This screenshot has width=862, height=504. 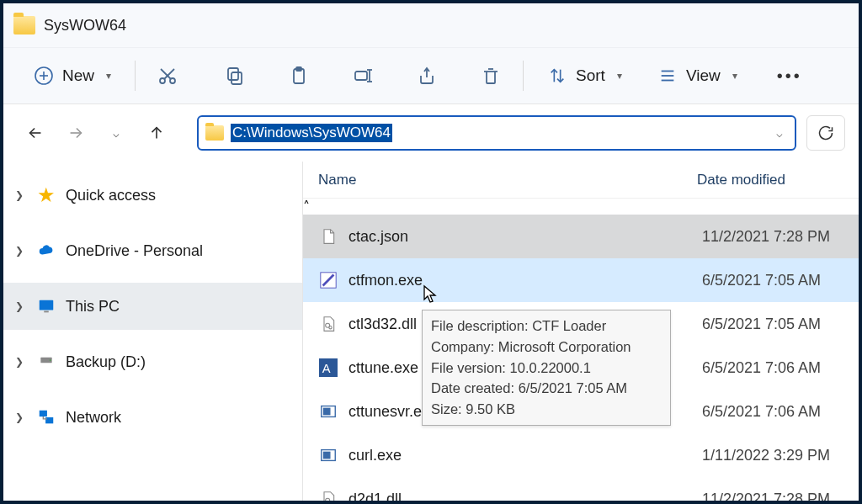 I want to click on sidebar-item-onedrive: ❯ OneDrive - Personal, so click(x=153, y=251).